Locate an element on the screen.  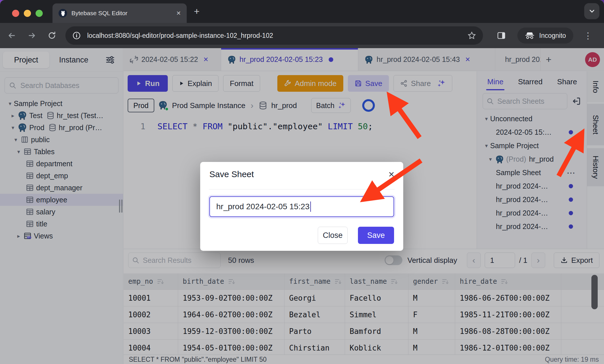
close-tab-icon: ✕ is located at coordinates (178, 13).